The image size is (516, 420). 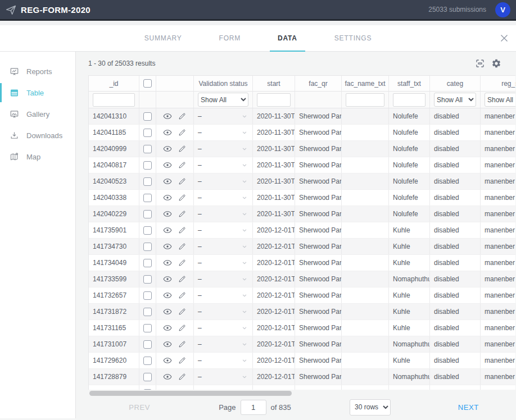 What do you see at coordinates (455, 83) in the screenshot?
I see `column-header-categ: categ` at bounding box center [455, 83].